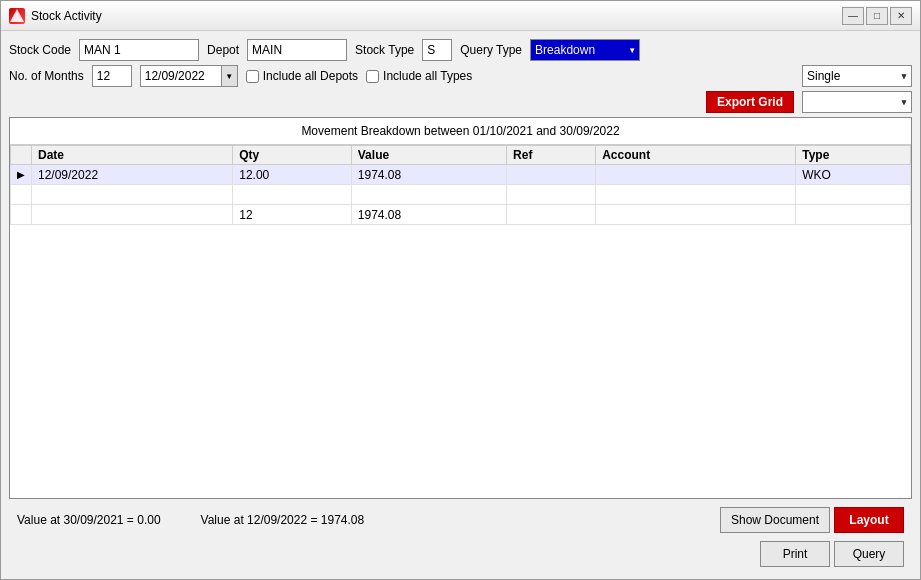  I want to click on stock-type-input, so click(437, 50).